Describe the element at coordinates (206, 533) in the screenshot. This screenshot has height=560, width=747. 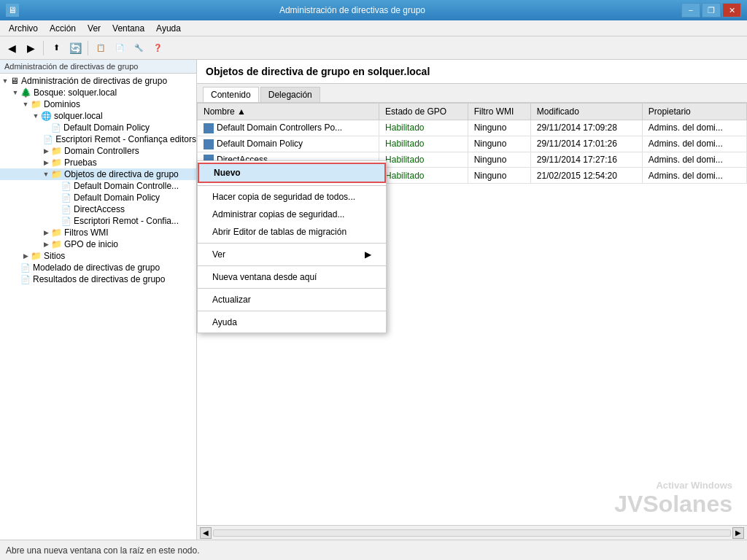
I see `scroll-left: ◀` at that location.